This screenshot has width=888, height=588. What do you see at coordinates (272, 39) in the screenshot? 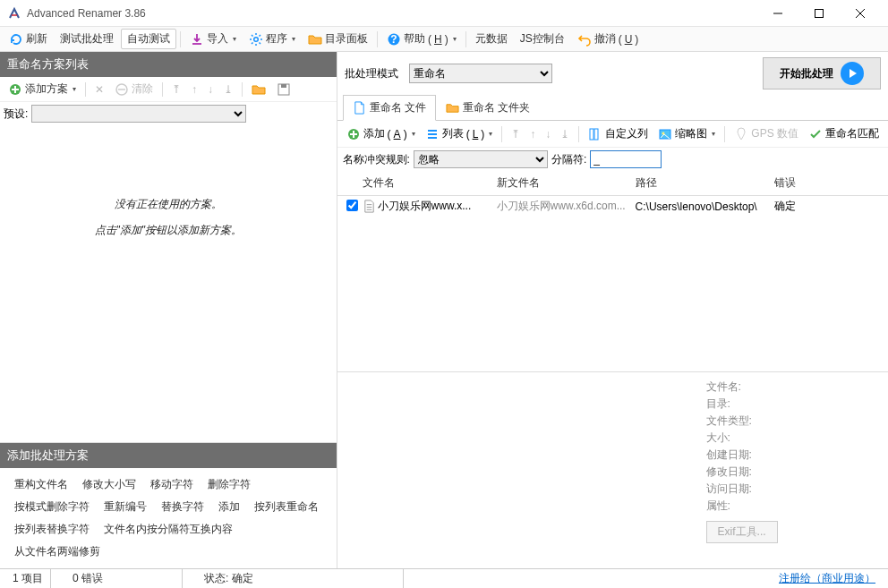
I see `program-button: 程序▾` at bounding box center [272, 39].